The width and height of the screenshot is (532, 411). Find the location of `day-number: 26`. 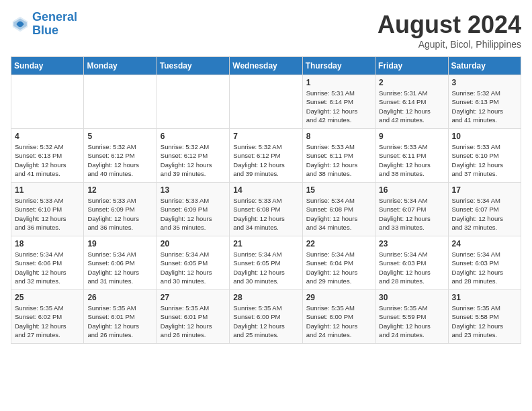

day-number: 26 is located at coordinates (120, 298).